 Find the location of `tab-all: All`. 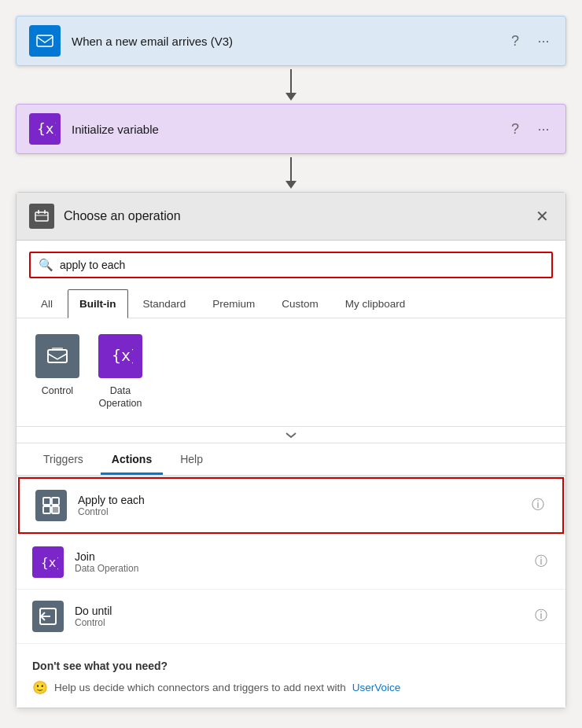

tab-all: All is located at coordinates (47, 303).